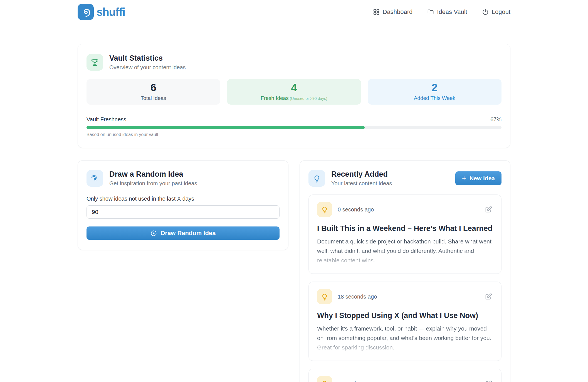  Describe the element at coordinates (405, 321) in the screenshot. I see `idea-card-2: 18 seconds ago Why I Stopped Using X (an…` at that location.